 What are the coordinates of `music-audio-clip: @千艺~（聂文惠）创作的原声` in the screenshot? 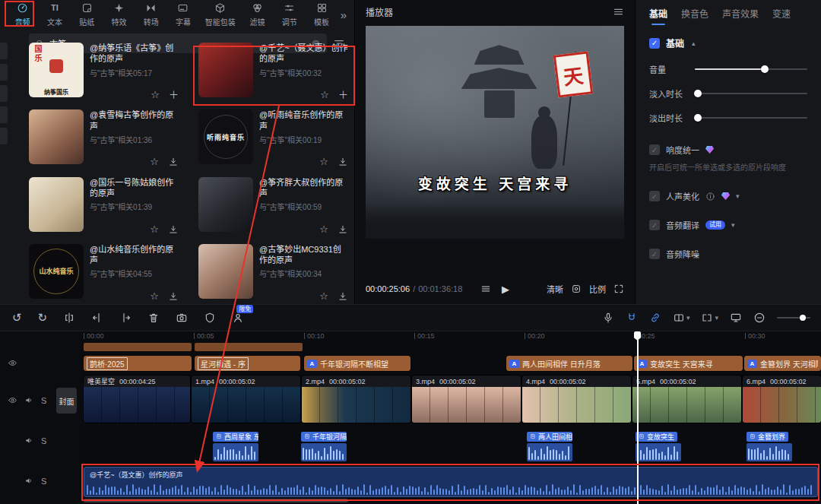 It's located at (451, 482).